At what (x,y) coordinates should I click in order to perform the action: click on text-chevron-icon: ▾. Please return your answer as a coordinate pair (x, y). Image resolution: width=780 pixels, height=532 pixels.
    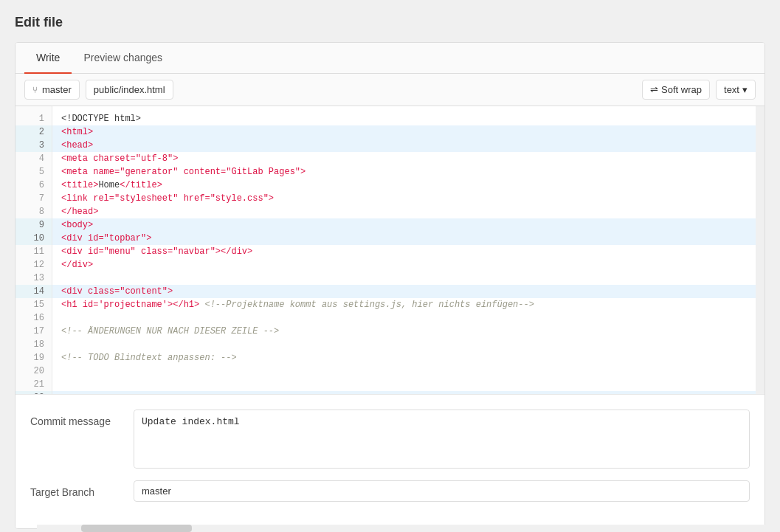
    Looking at the image, I should click on (745, 90).